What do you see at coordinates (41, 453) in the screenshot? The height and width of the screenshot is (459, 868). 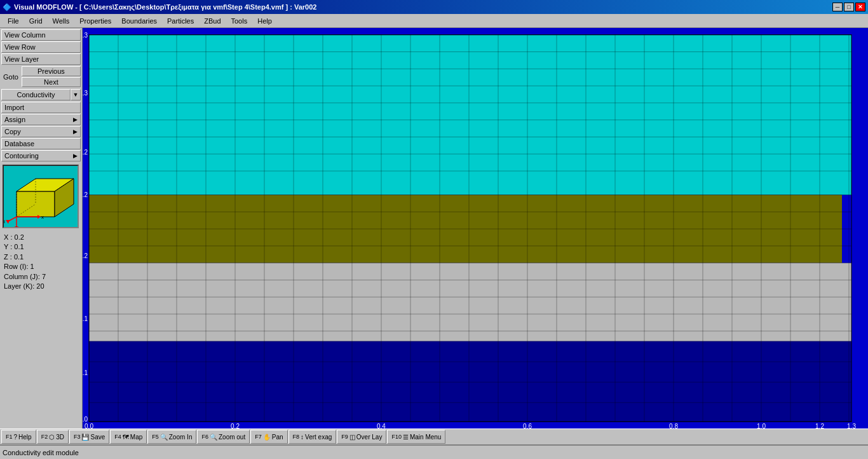 I see `status-text: Conductivity edit module` at bounding box center [41, 453].